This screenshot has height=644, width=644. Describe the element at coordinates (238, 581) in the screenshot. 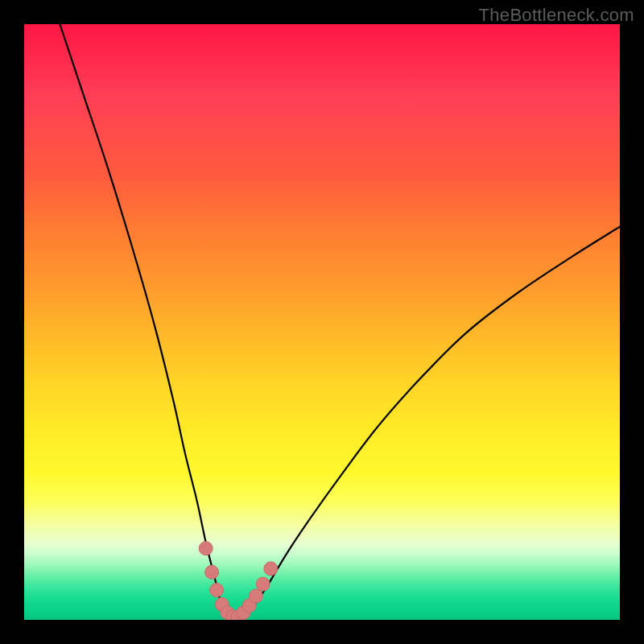

I see `highlighted-points` at that location.